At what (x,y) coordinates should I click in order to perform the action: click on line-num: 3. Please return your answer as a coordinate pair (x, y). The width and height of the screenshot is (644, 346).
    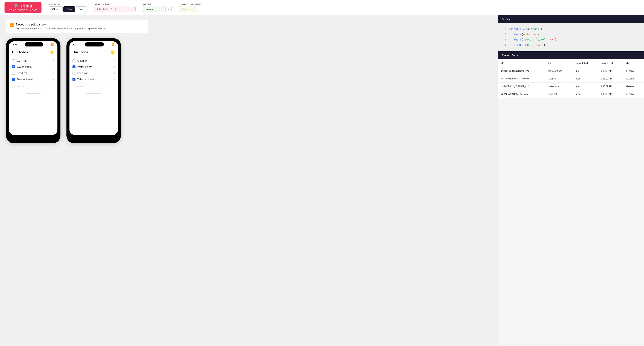
    Looking at the image, I should click on (504, 40).